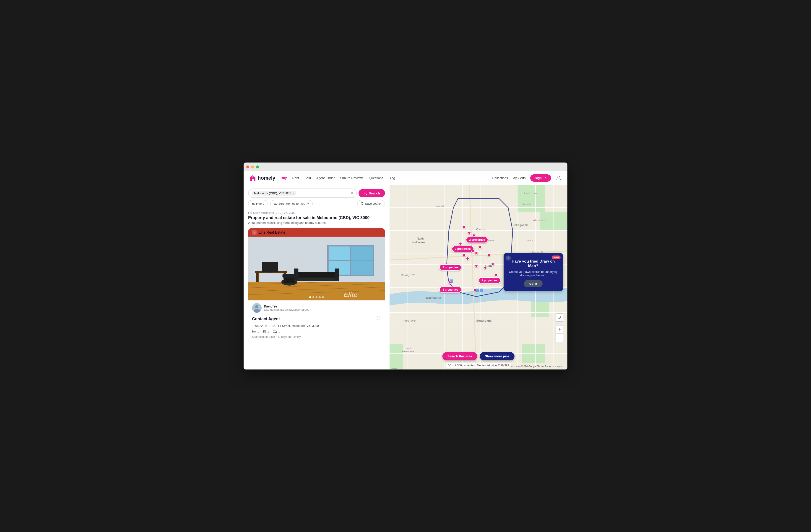  Describe the element at coordinates (317, 213) in the screenshot. I see `results-subtitle: For Sale • Melbourne (CBD), VIC 3000` at that location.